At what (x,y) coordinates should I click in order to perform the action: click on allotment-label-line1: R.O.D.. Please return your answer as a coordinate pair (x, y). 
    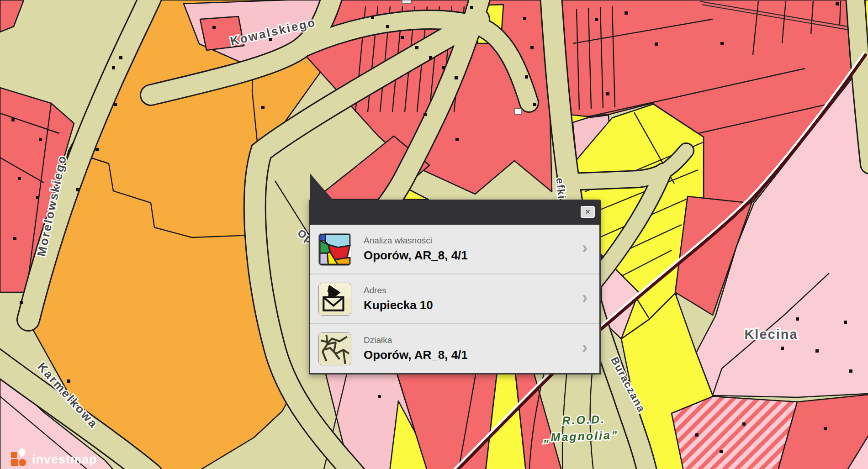
    Looking at the image, I should click on (584, 419).